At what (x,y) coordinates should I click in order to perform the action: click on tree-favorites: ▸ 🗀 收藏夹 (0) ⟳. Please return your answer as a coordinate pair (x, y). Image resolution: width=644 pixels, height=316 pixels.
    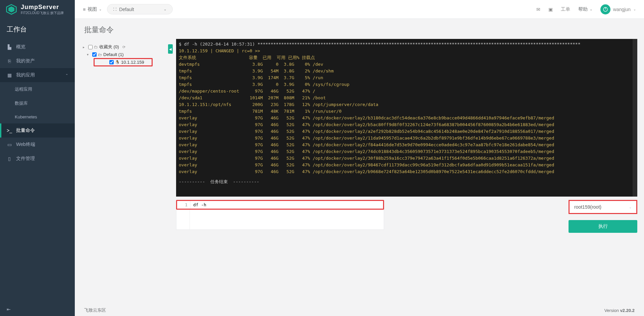
    Looking at the image, I should click on (127, 47).